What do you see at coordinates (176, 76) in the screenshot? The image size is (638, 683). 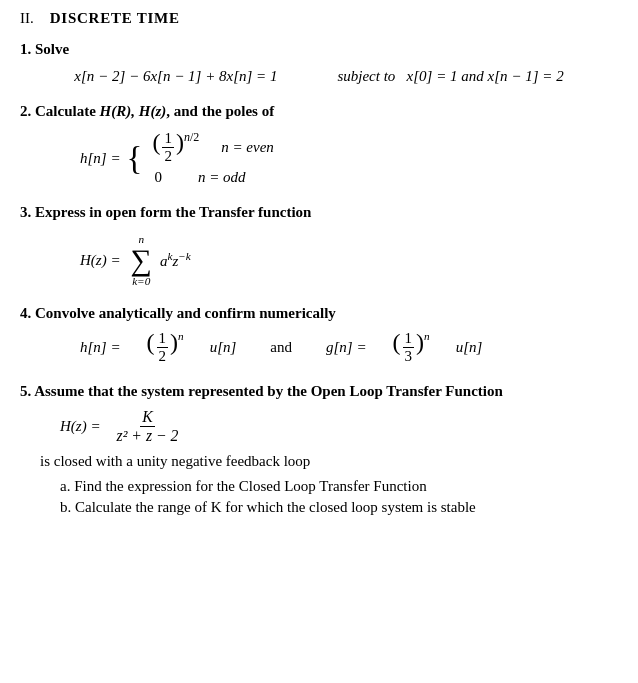 I see `problem-1-eq-text: x[n − 2] − 6x[n − 1] + 8x[n] = 1` at bounding box center [176, 76].